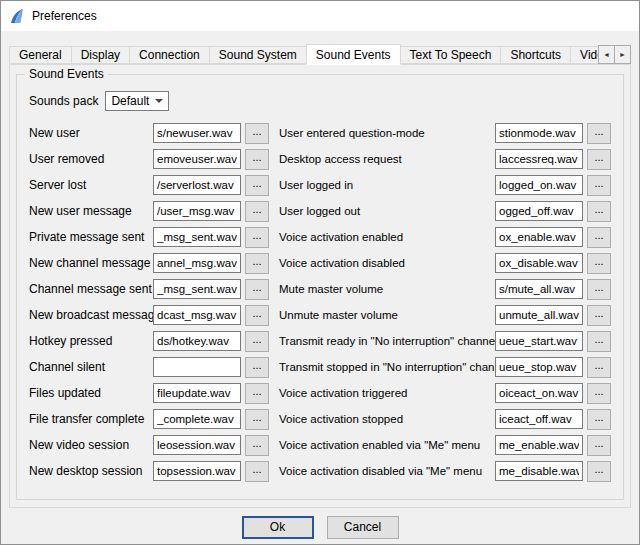  What do you see at coordinates (149, 471) in the screenshot?
I see `sound-event-row: New desktop session...` at bounding box center [149, 471].